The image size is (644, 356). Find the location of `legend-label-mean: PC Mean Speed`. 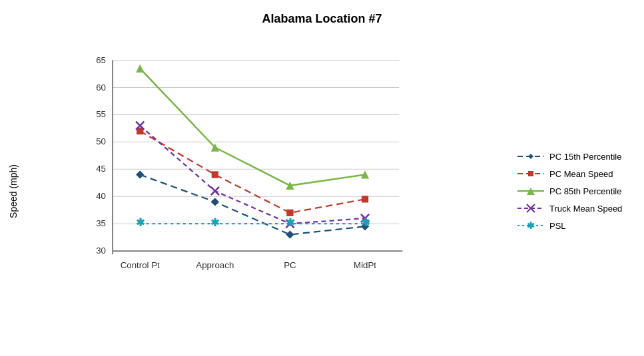

legend-label-mean: PC Mean Speed is located at coordinates (581, 174).